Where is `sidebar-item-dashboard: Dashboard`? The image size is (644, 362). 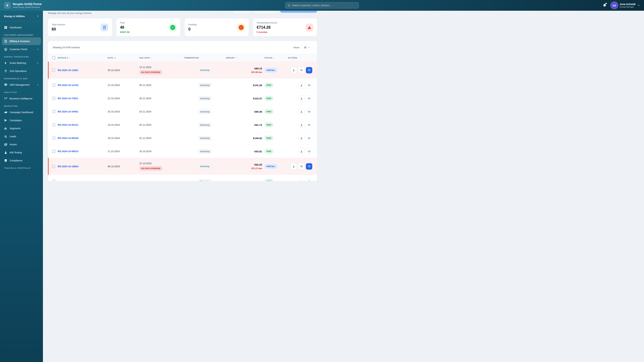 sidebar-item-dashboard: Dashboard is located at coordinates (22, 27).